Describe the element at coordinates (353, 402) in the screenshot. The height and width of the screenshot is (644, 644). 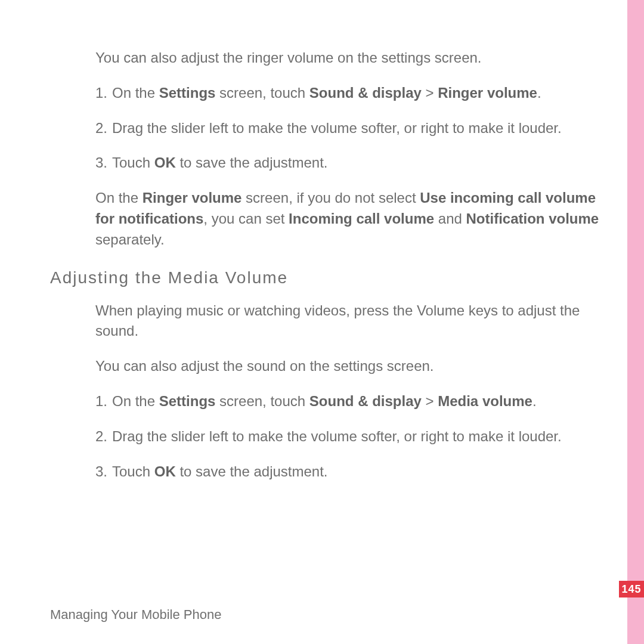
I see `media-step-1: 1. On the Settings screen, touch Sound &…` at that location.